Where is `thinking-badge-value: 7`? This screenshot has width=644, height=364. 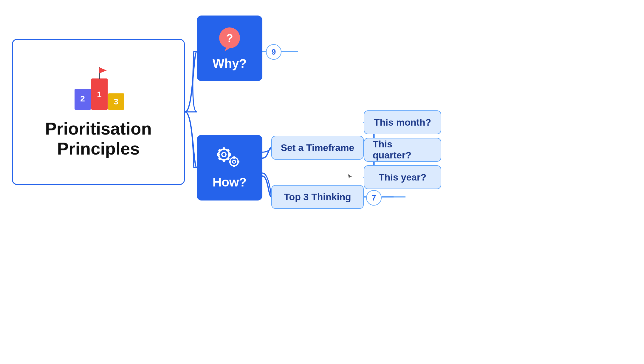 thinking-badge-value: 7 is located at coordinates (374, 198).